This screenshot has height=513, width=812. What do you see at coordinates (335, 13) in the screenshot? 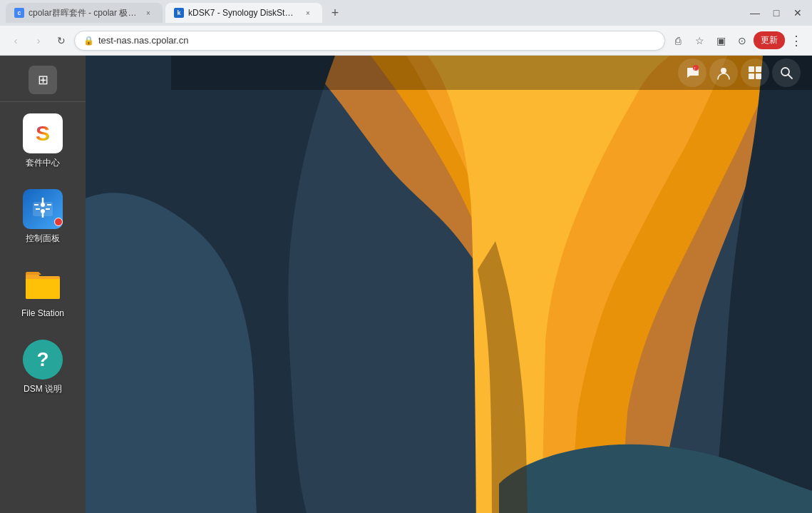
I see `new-tab-button: +` at bounding box center [335, 13].